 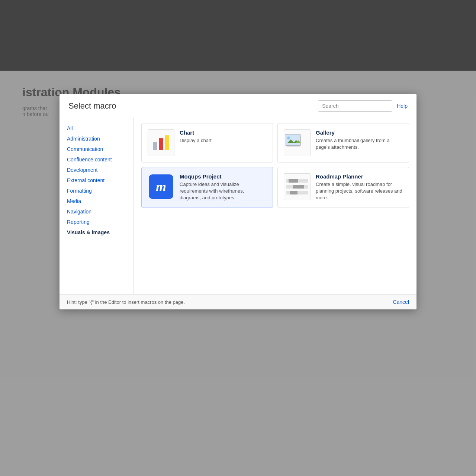 What do you see at coordinates (97, 180) in the screenshot?
I see `sidebar-item-external-content: External content` at bounding box center [97, 180].